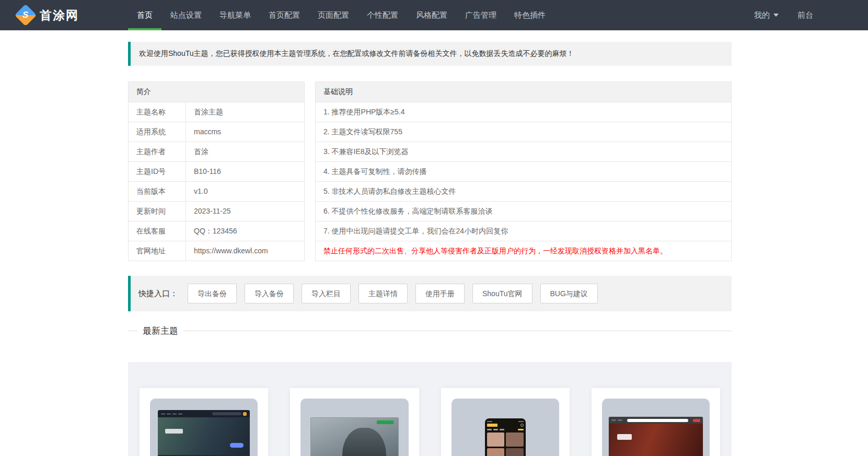  What do you see at coordinates (333, 15) in the screenshot?
I see `nav-item-page-config: 页面配置` at bounding box center [333, 15].